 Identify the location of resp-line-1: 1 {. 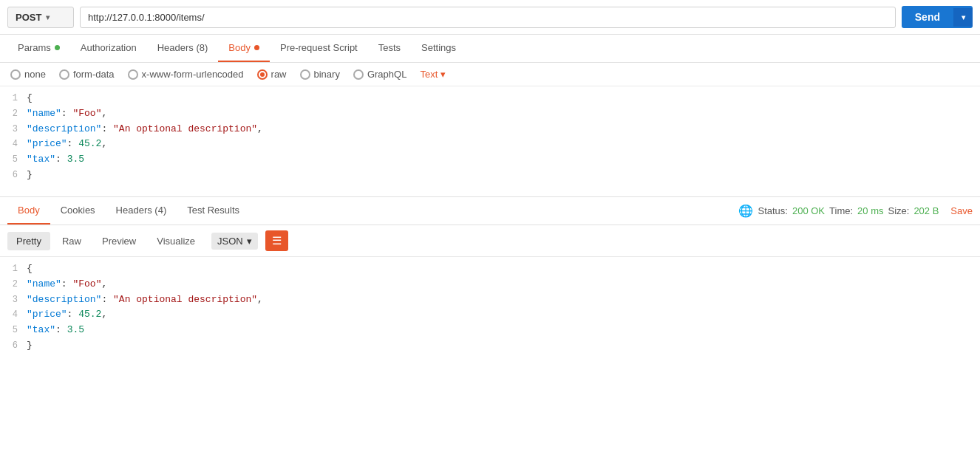
(490, 269).